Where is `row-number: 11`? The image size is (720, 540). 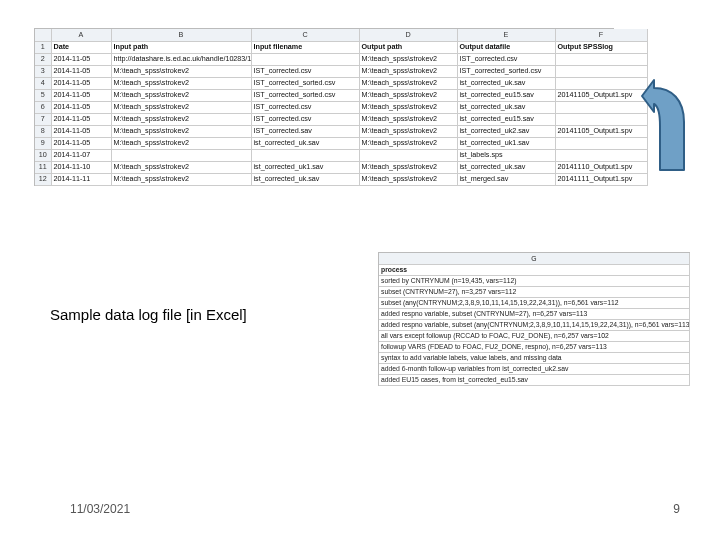 row-number: 11 is located at coordinates (43, 167).